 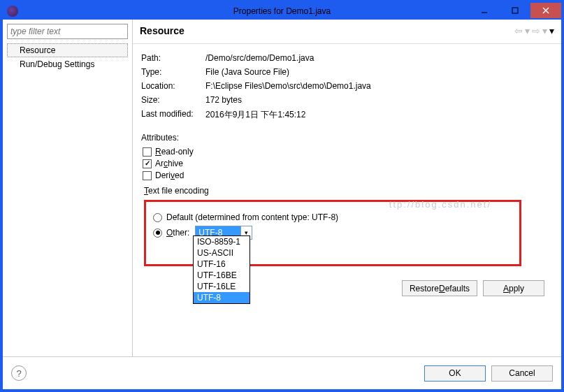 I want to click on size-label: Size:, so click(x=173, y=100).